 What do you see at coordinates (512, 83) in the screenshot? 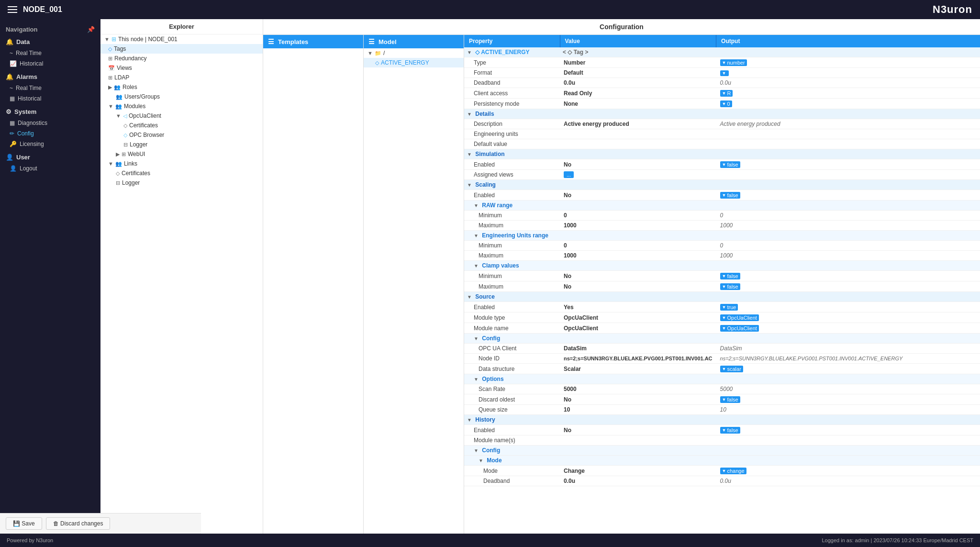
I see `prop-name-cell: Deadband` at bounding box center [512, 83].